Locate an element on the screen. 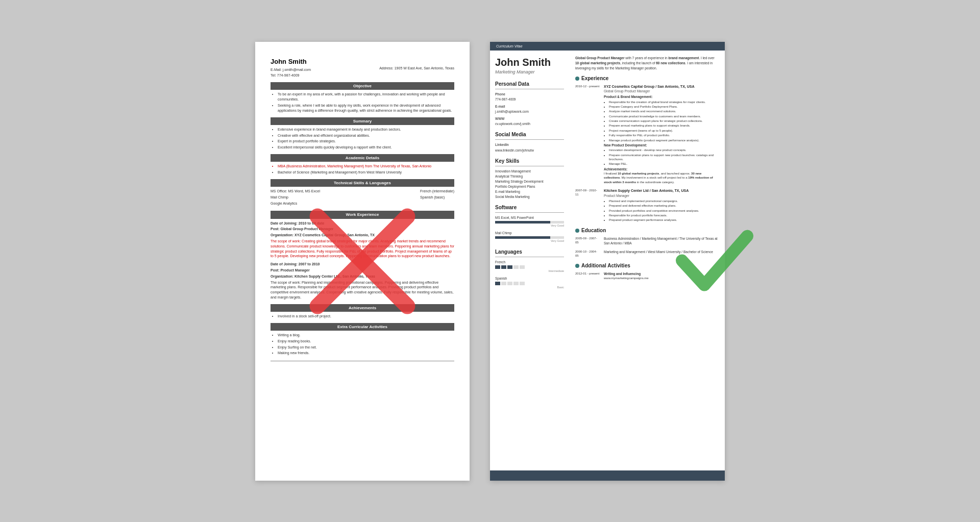  work-org: Organization: XYZ Cosmetics Capital Grou… is located at coordinates (362, 235).